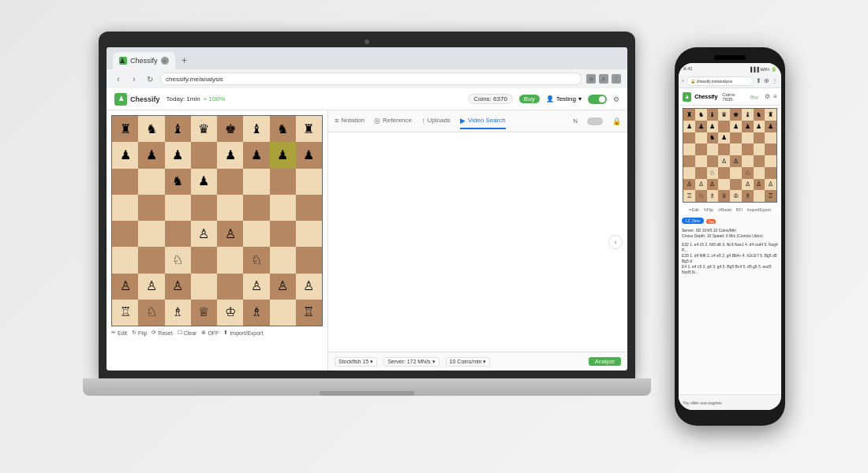 Image resolution: width=868 pixels, height=473 pixels. I want to click on chess-cell-a6, so click(125, 181).